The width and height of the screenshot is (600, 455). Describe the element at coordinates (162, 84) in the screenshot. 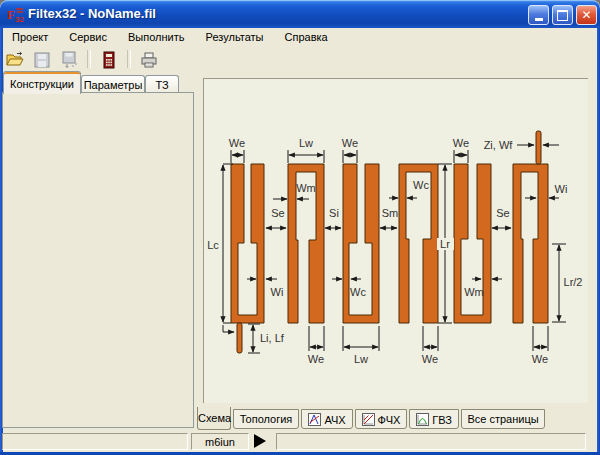

I see `tab-tz: ТЗ` at that location.